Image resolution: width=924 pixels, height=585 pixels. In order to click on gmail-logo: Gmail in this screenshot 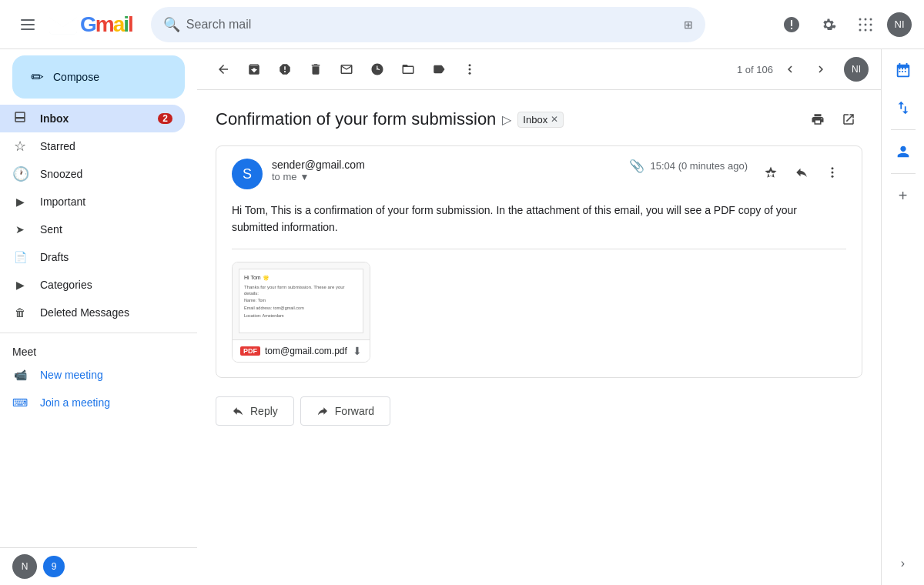, I will do `click(91, 25)`.